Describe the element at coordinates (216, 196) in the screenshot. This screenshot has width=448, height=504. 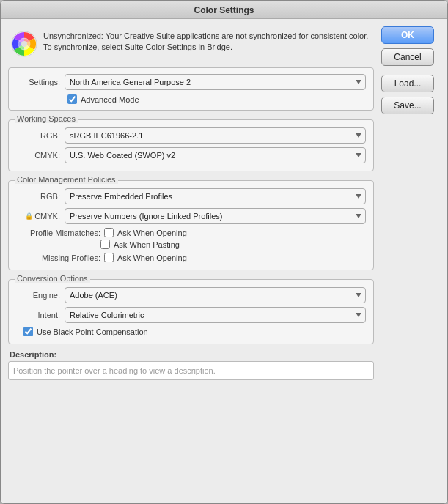
I see `cm-rgb-select: Preserve Embedded Profiles` at that location.